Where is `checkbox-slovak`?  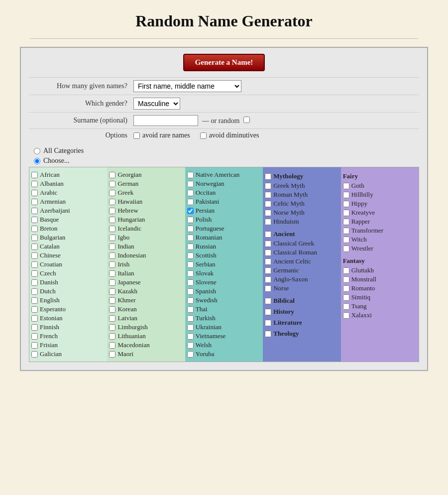
checkbox-slovak is located at coordinates (190, 274).